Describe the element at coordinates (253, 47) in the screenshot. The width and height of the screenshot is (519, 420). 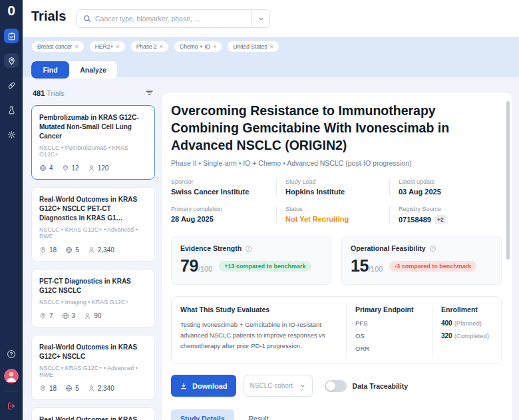
I see `filter-chip: United States×` at that location.